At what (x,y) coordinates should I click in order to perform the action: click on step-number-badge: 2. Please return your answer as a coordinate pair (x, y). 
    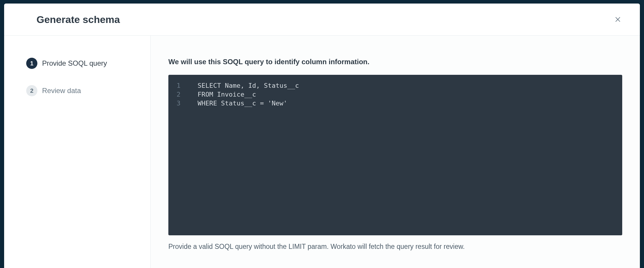
    Looking at the image, I should click on (32, 91).